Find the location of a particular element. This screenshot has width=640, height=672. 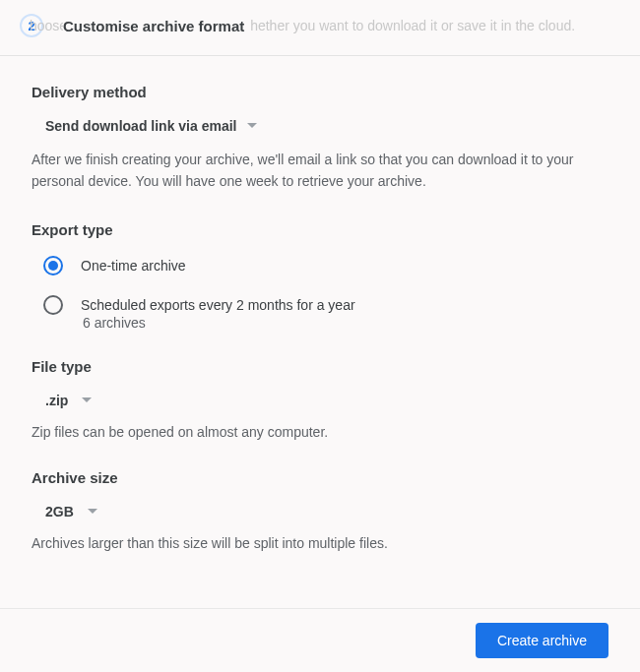

file-type-selected: .zip is located at coordinates (57, 400).